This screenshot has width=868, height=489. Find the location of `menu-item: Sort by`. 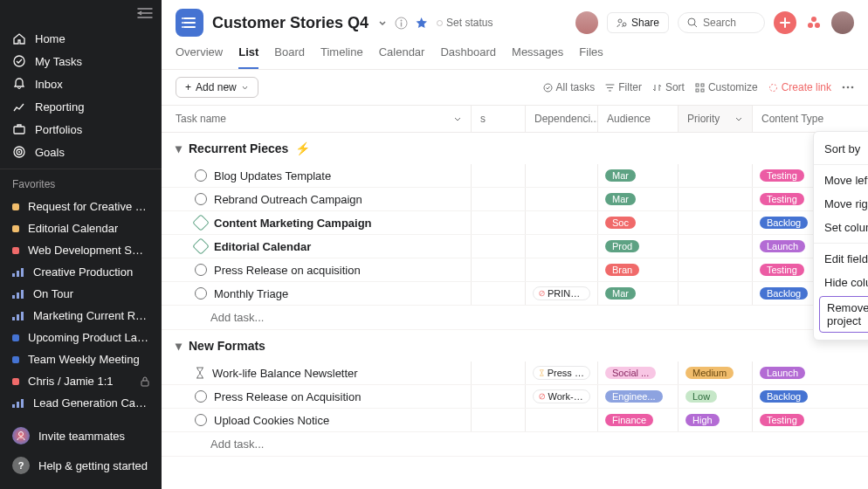

menu-item: Sort by is located at coordinates (841, 148).